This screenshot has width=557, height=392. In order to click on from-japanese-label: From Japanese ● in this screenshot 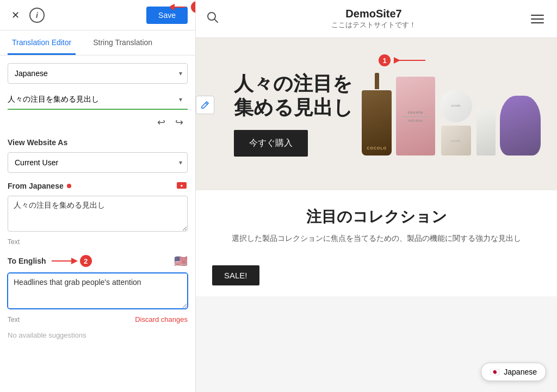, I will do `click(98, 186)`.